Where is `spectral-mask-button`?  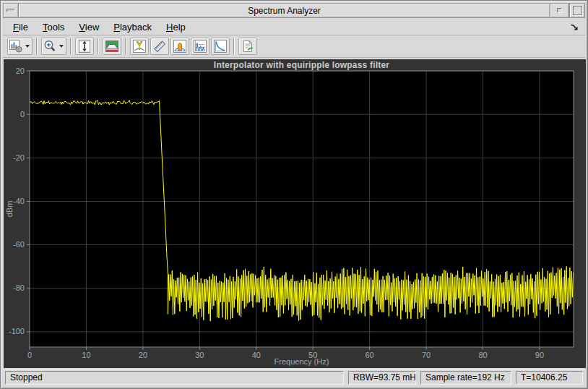
spectral-mask-button is located at coordinates (112, 46).